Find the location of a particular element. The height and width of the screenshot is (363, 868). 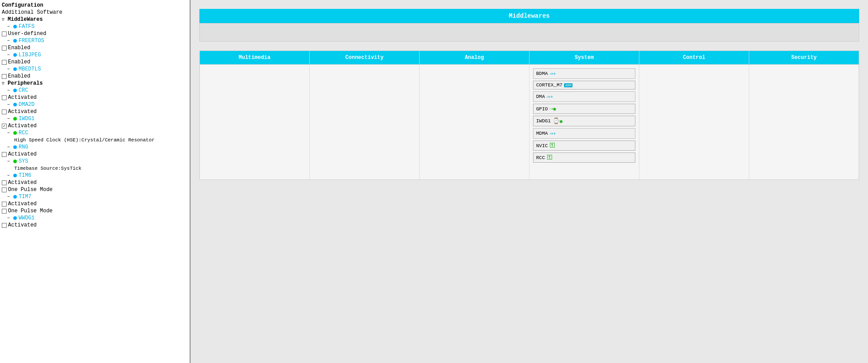

tim6-dot is located at coordinates (15, 176).